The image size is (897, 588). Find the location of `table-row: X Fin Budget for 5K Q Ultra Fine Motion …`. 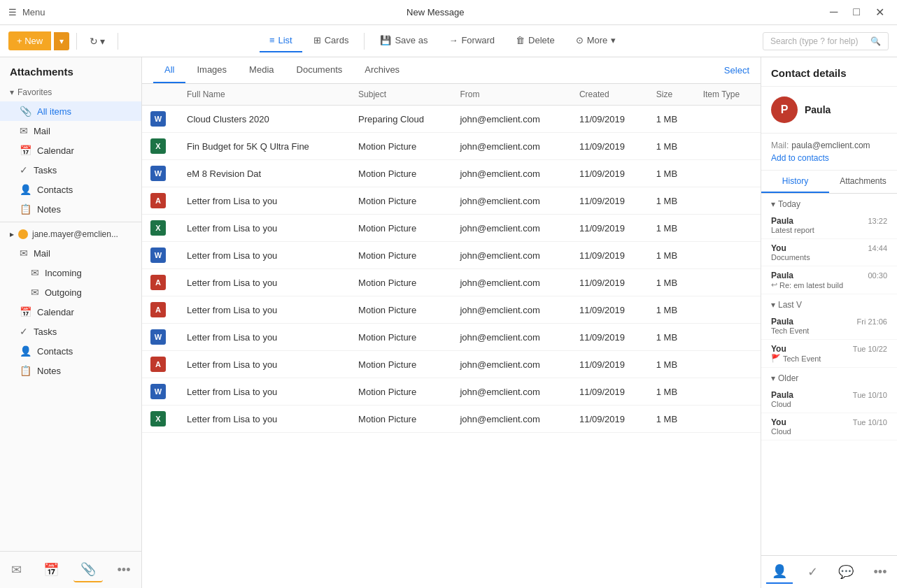

table-row: X Fin Budget for 5K Q Ultra Fine Motion … is located at coordinates (451, 147).